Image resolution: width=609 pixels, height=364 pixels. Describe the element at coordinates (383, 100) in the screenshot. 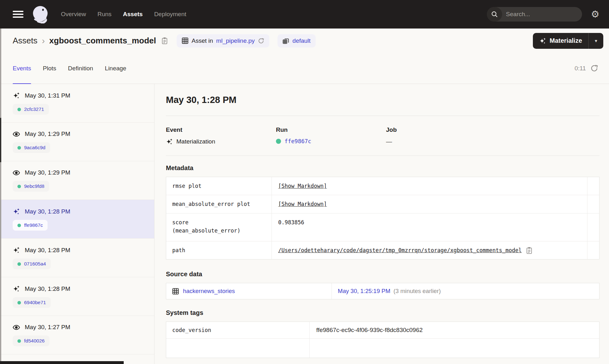

I see `event-detail-title: May 30, 1:28 PM` at that location.